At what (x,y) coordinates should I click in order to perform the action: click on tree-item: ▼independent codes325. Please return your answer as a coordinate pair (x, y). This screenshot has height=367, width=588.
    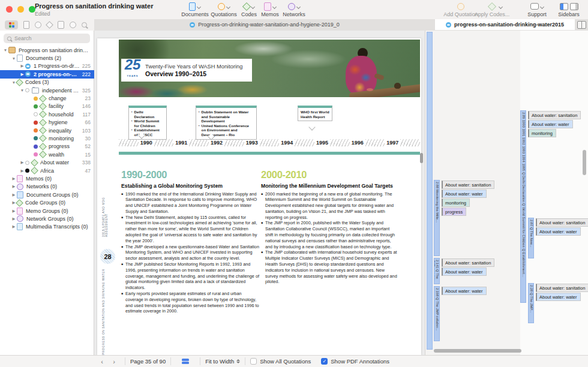
    Looking at the image, I should click on (47, 90).